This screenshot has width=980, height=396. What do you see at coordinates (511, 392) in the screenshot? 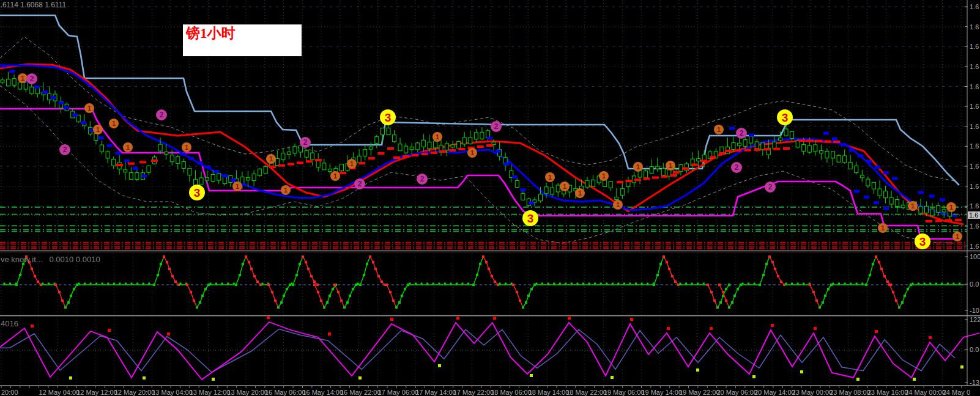
I see `time-label: 18 May 06:00` at bounding box center [511, 392].